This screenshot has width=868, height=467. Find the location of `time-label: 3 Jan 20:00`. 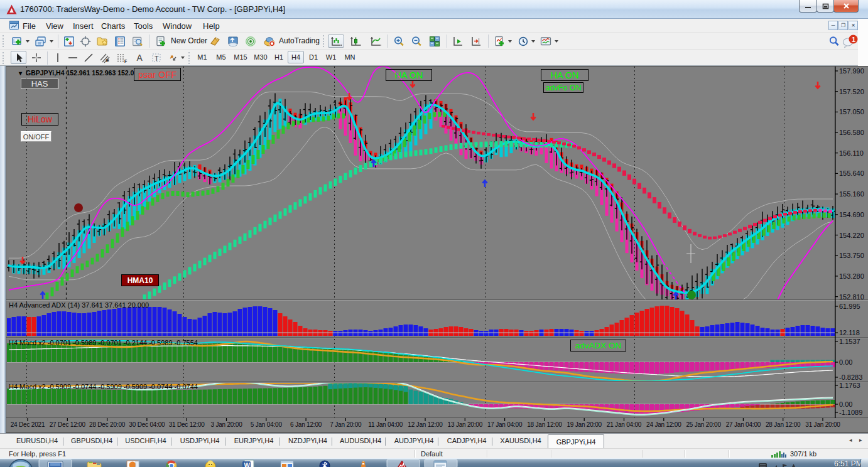

time-label: 3 Jan 20:00 is located at coordinates (226, 424).